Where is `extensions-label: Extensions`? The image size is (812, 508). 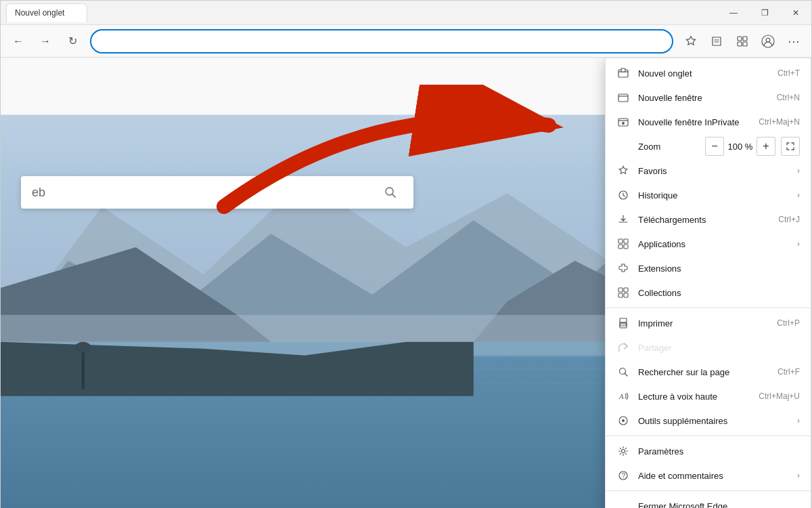
extensions-label: Extensions is located at coordinates (719, 268).